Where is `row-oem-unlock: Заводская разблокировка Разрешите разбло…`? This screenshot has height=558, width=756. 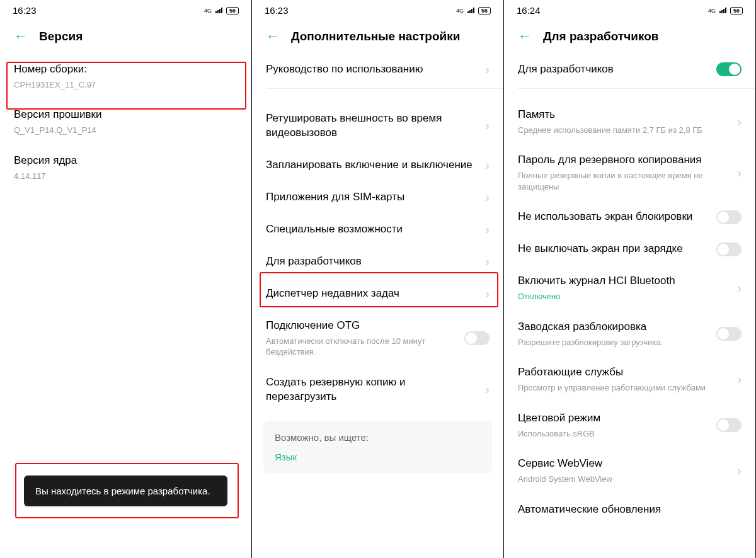 row-oem-unlock: Заводская разблокировка Разрешите разбло… is located at coordinates (630, 334).